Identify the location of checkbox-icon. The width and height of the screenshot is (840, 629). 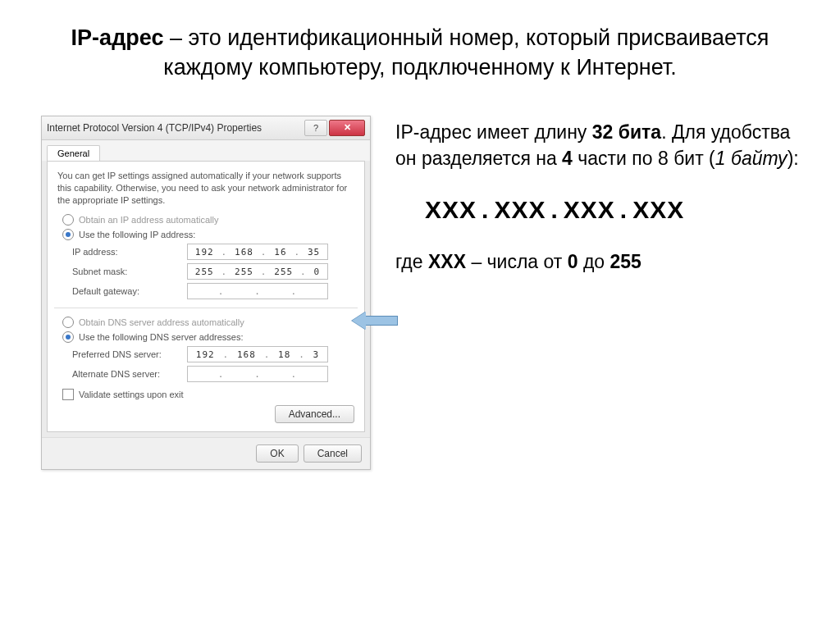
(68, 394).